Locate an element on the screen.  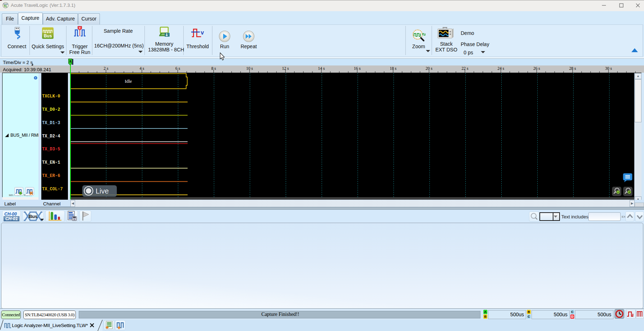
svg-text: 20 s is located at coordinates (429, 68).